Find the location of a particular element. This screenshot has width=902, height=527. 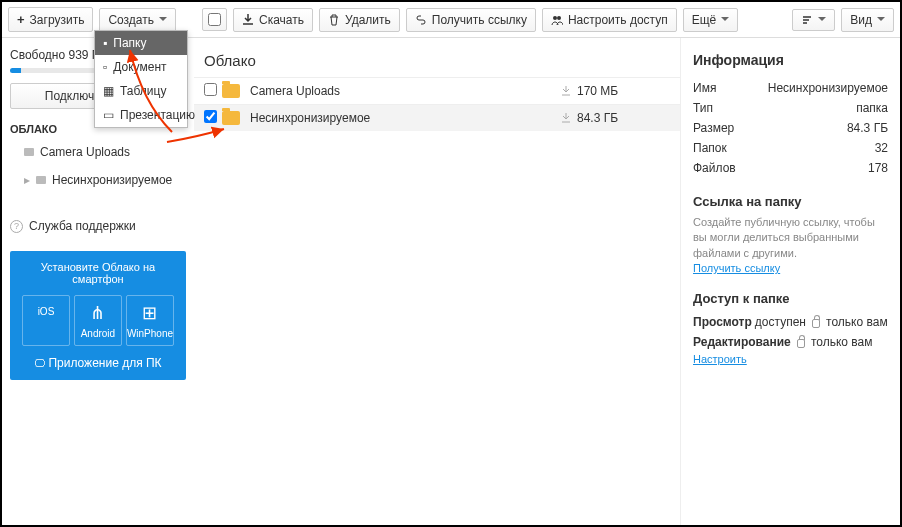

info-kv: Типпапка is located at coordinates (790, 108).